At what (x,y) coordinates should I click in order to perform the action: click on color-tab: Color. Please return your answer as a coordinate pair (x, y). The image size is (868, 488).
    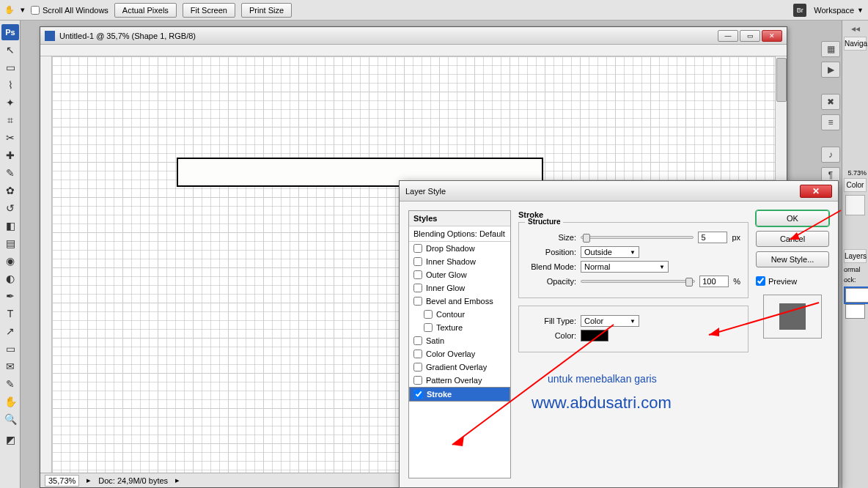
    Looking at the image, I should click on (855, 185).